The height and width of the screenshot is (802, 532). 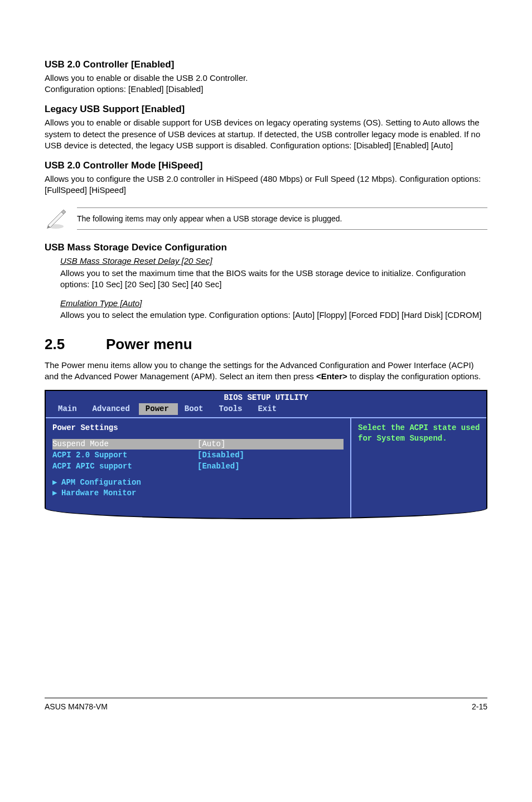 What do you see at coordinates (149, 344) in the screenshot?
I see `section-title: Power menu` at bounding box center [149, 344].